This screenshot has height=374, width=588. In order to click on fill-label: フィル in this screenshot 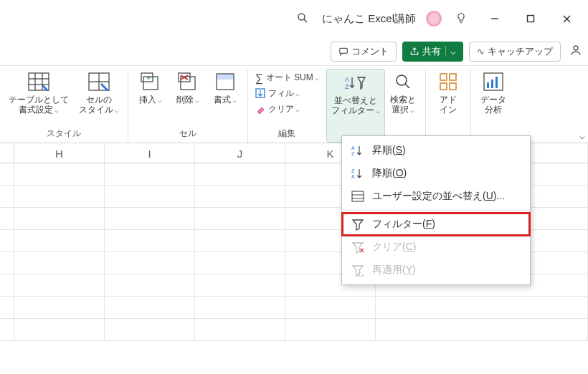, I will do `click(284, 93)`.